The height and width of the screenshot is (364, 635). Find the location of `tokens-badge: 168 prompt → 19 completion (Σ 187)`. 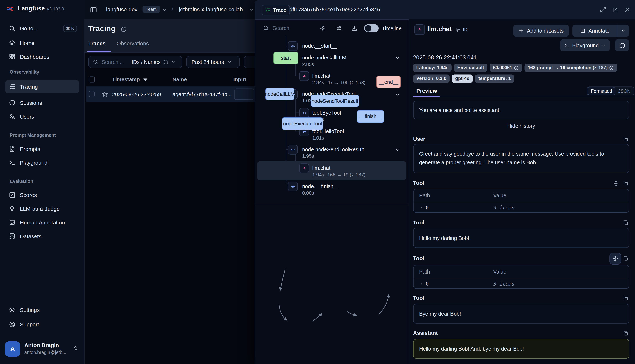

tokens-badge: 168 prompt → 19 completion (Σ 187) is located at coordinates (571, 68).